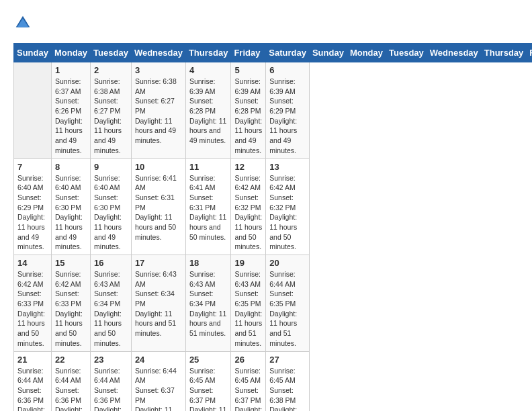 The width and height of the screenshot is (532, 411). Describe the element at coordinates (287, 389) in the screenshot. I see `day-info: Sunrise: 6:45 AMSunset: 6:38 PMDaylight:…` at that location.